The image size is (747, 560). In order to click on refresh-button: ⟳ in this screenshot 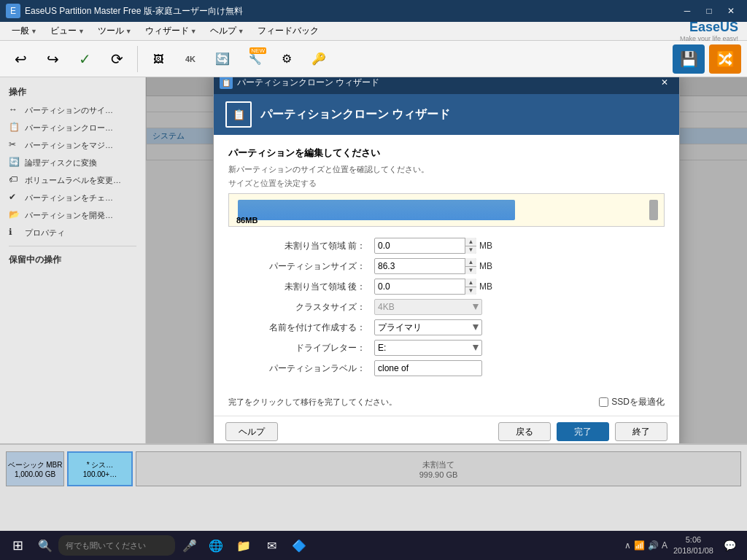, I will do `click(117, 59)`.